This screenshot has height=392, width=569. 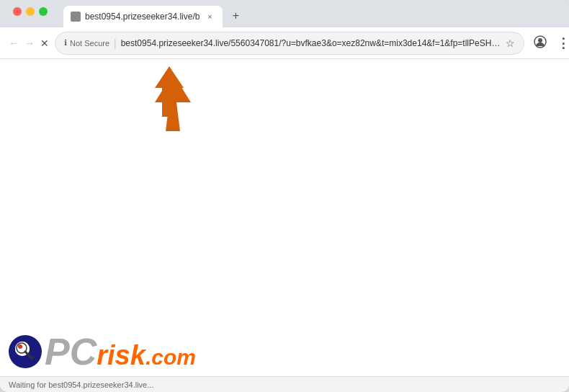 What do you see at coordinates (45, 43) in the screenshot?
I see `reload-button: ✕` at bounding box center [45, 43].